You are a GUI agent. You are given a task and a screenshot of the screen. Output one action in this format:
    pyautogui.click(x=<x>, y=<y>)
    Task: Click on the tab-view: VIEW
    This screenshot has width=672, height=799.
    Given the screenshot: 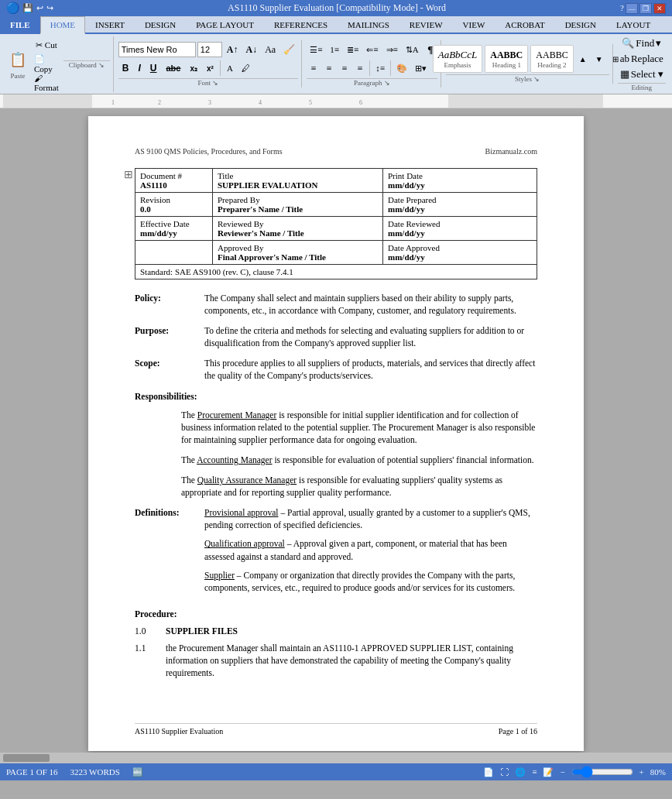 What is the action you would take?
    pyautogui.click(x=474, y=25)
    